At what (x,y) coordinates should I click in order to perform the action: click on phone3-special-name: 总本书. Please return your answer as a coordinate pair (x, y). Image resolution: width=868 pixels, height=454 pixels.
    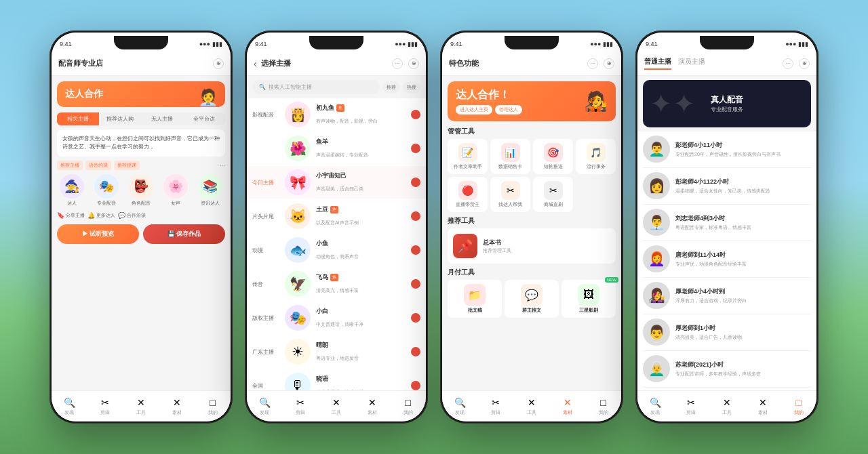
    Looking at the image, I should click on (497, 243).